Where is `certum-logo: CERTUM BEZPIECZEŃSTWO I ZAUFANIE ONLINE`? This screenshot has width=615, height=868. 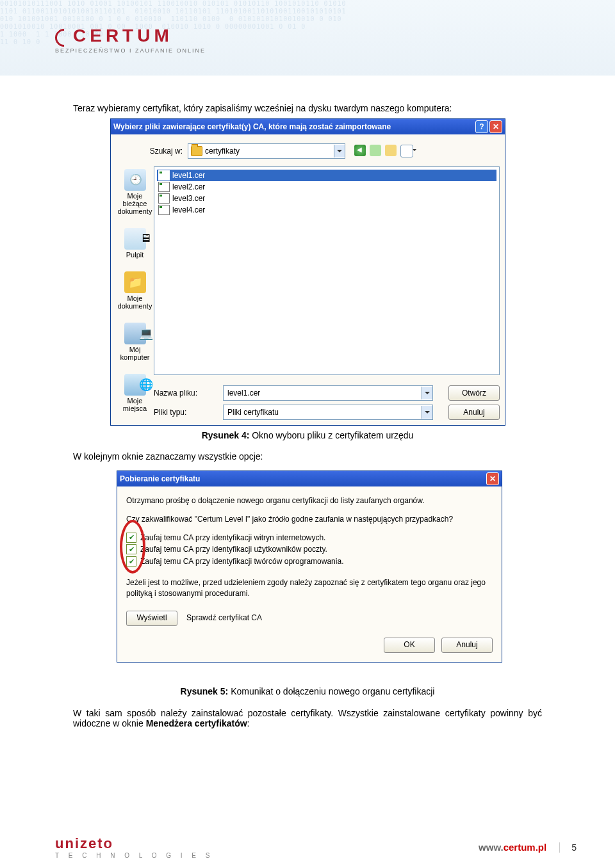
certum-logo: CERTUM BEZPIECZEŃSTWO I ZAUFANIE ONLINE is located at coordinates (131, 40).